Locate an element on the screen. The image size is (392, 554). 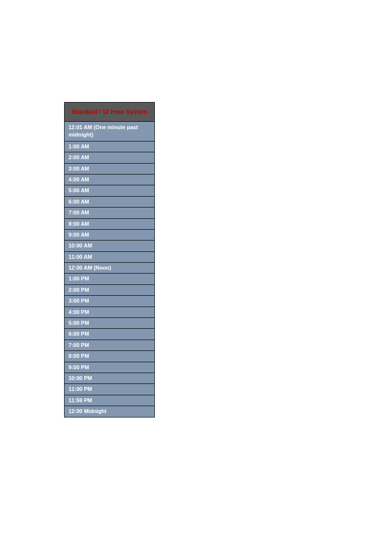
table-row: 12:00 Midnight is located at coordinates (109, 411).